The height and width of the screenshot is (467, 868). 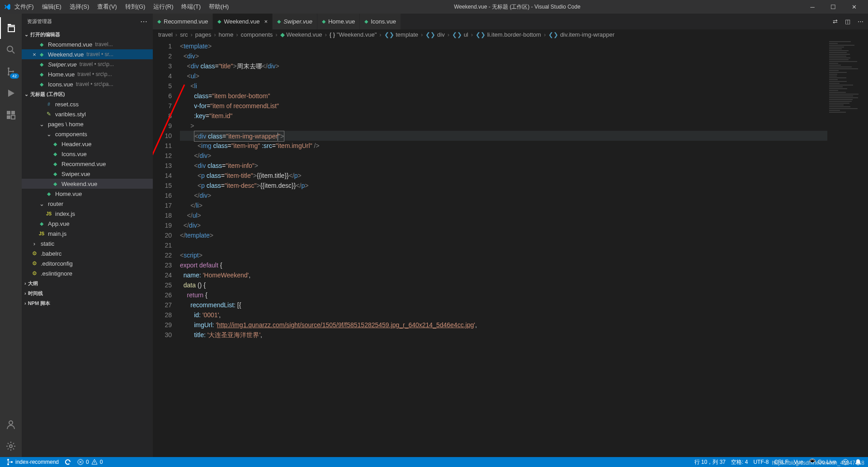 What do you see at coordinates (11, 50) in the screenshot?
I see `search-icon` at bounding box center [11, 50].